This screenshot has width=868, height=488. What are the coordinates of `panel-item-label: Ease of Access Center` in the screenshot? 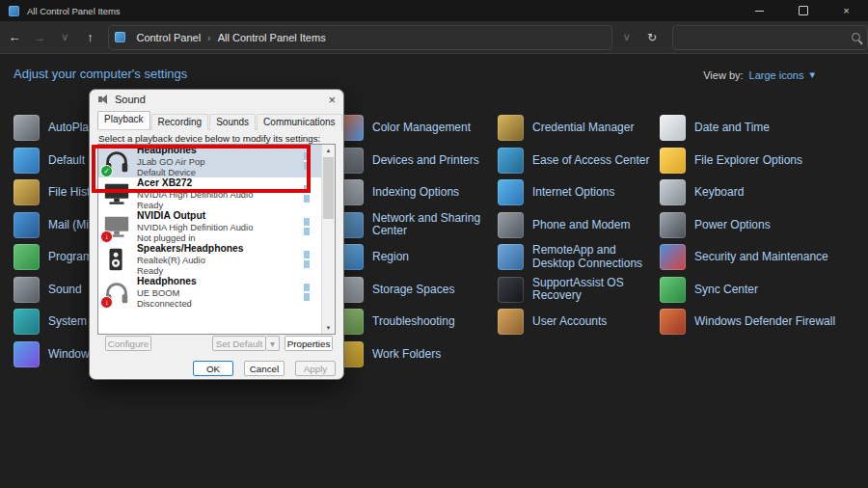 It's located at (590, 160).